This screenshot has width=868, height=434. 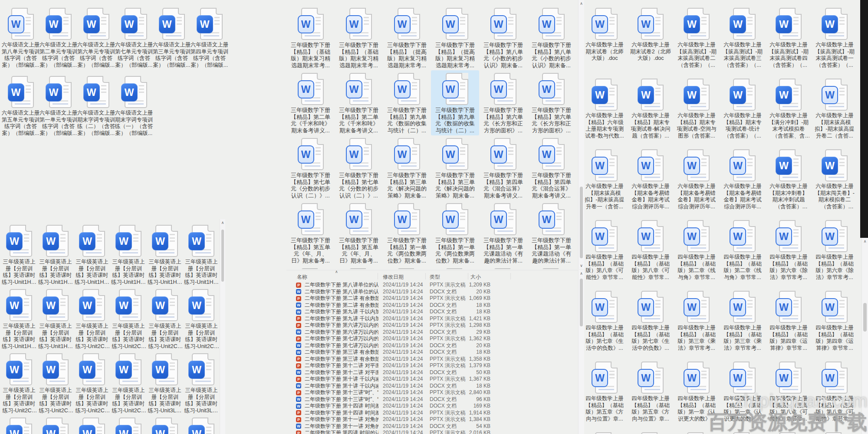 What do you see at coordinates (311, 168) in the screenshot?
I see `file-item: W 三年级数学下册【精品】第七单元《分数的初步认识（二）》...` at bounding box center [311, 168].